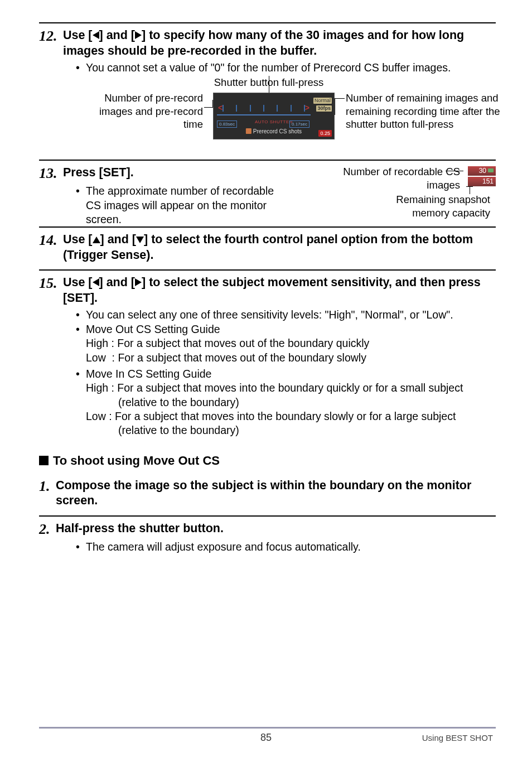 This screenshot has height=757, width=532. What do you see at coordinates (220, 108) in the screenshot?
I see `chevron-left-icon: <` at bounding box center [220, 108].